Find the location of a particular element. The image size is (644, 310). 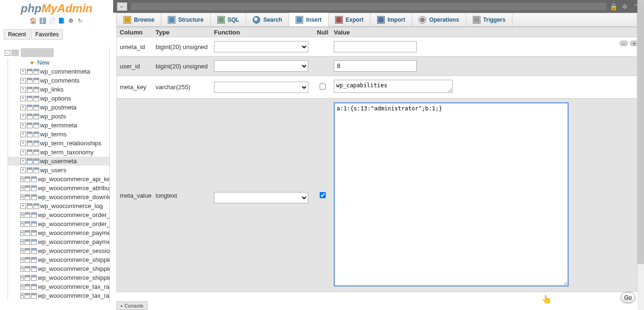

settings-icon: ⚙ is located at coordinates (71, 21).